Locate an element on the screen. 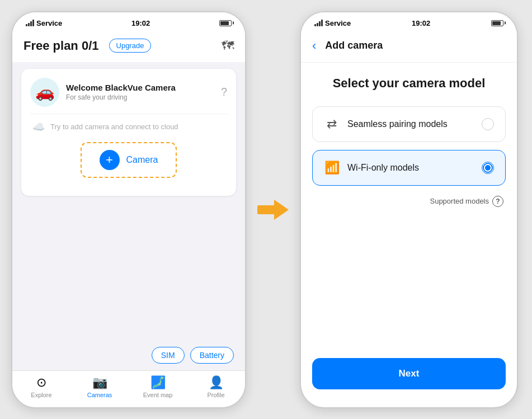 This screenshot has height=419, width=532. screen2-header: ‹ Add camera is located at coordinates (409, 47).